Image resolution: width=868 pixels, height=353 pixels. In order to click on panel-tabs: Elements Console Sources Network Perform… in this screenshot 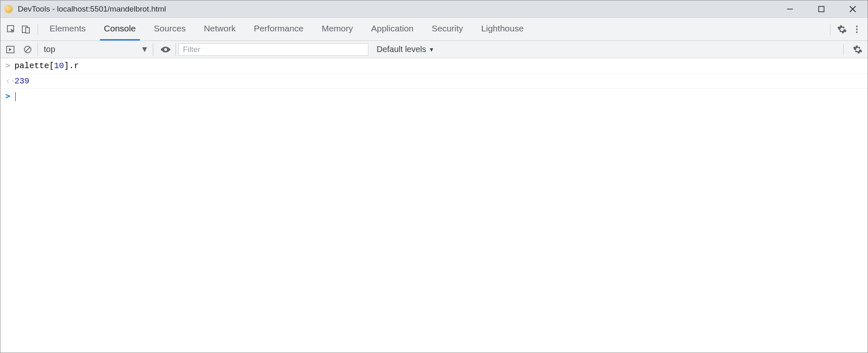, I will do `click(436, 29)`.